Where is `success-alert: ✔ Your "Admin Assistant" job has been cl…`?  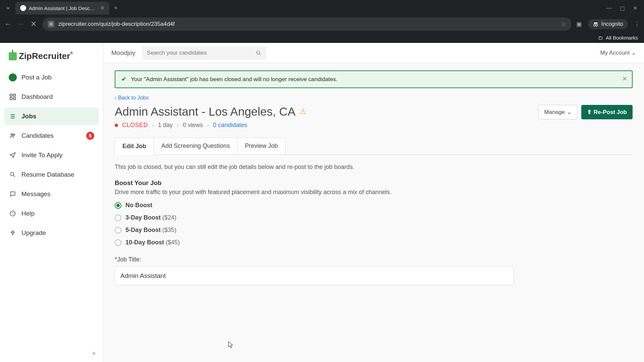 success-alert: ✔ Your "Admin Assistant" job has been cl… is located at coordinates (374, 79).